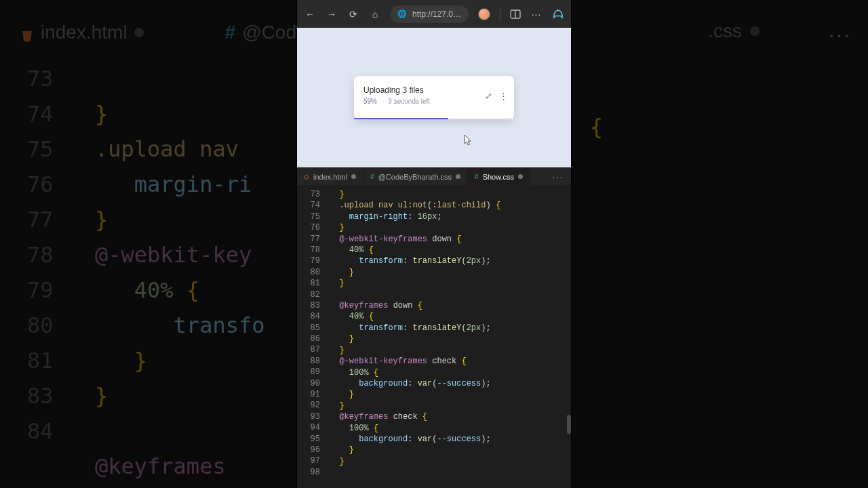 The width and height of the screenshot is (868, 488). I want to click on bg-tab-right: .css, so click(734, 31).